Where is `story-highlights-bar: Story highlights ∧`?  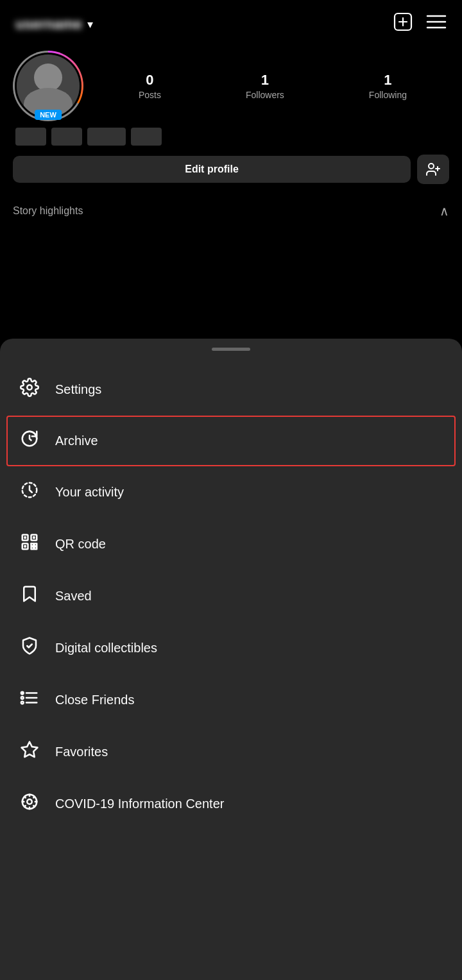
story-highlights-bar: Story highlights ∧ is located at coordinates (231, 209).